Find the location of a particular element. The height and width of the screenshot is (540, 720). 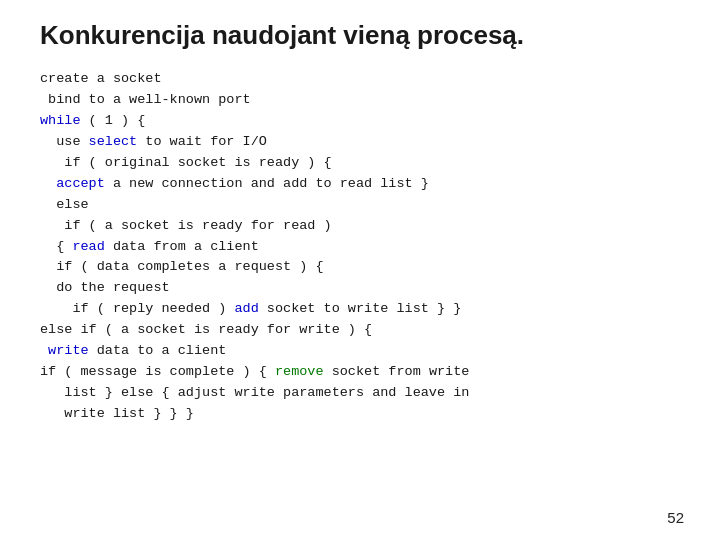

page-title: Konkurencija naudojant vieną procesą. is located at coordinates (360, 36).